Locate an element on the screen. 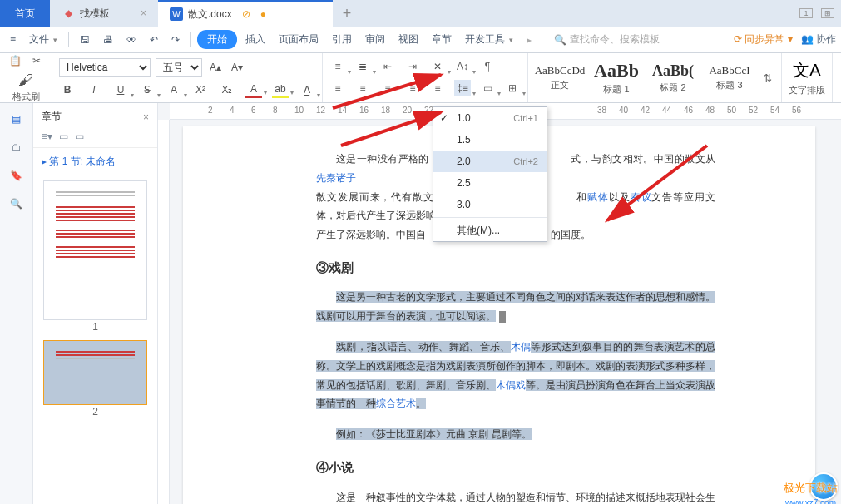 The width and height of the screenshot is (841, 504). nav-view-icon: ≡▾ is located at coordinates (47, 136).